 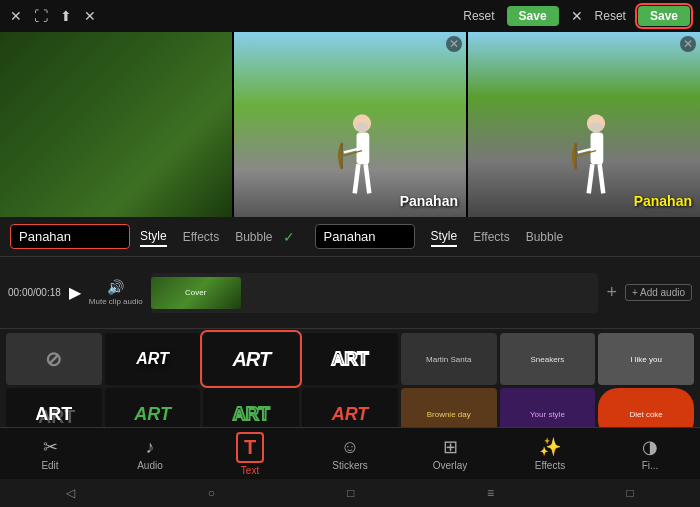 I want to click on close-panel2-icon: ✕, so click(x=688, y=44).